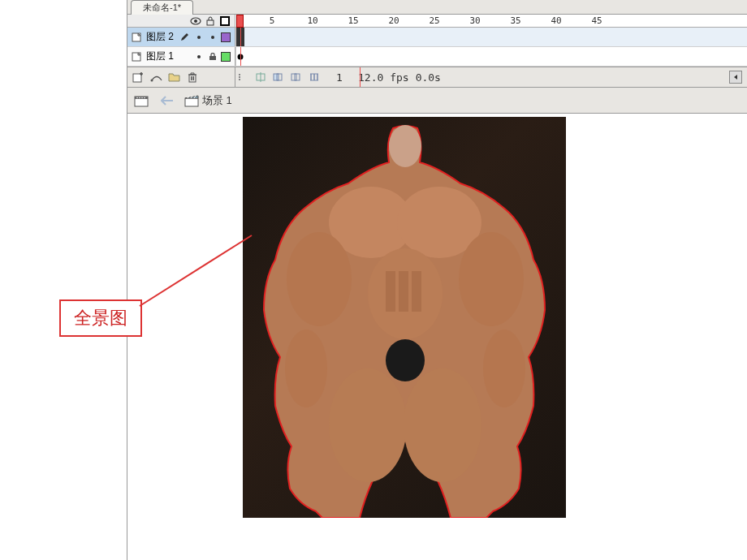 This screenshot has width=747, height=560. What do you see at coordinates (182, 21) in the screenshot?
I see `layer-column-header` at bounding box center [182, 21].